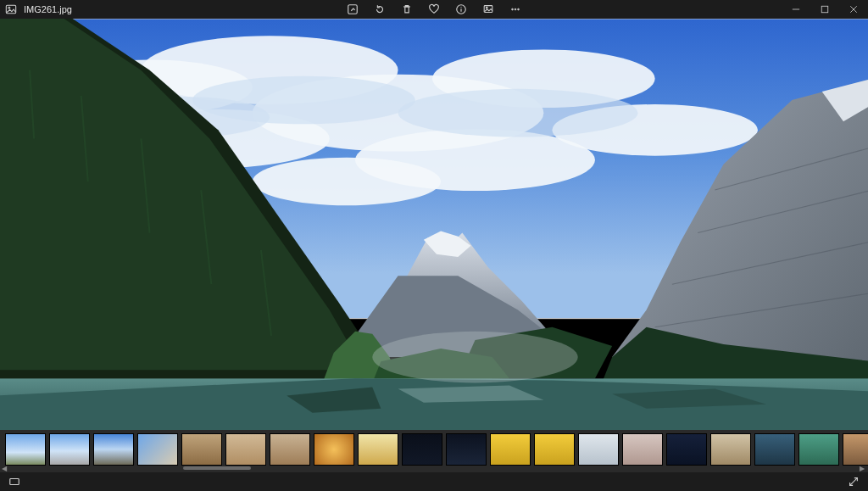 The height and width of the screenshot is (491, 868). Describe the element at coordinates (863, 468) in the screenshot. I see `scroll-right-icon: ▶` at that location.